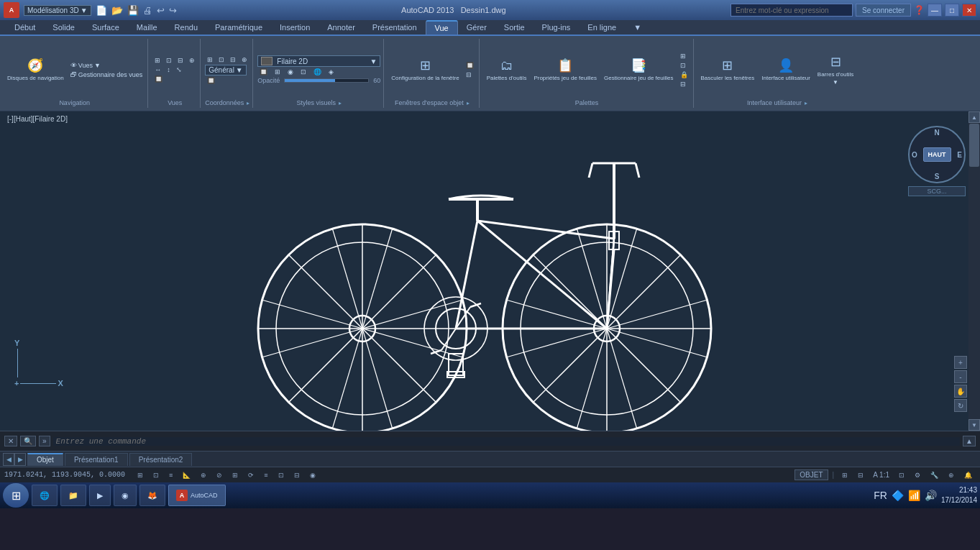  Describe the element at coordinates (278, 72) in the screenshot. I see `style-btn-2: ⊞` at that location.